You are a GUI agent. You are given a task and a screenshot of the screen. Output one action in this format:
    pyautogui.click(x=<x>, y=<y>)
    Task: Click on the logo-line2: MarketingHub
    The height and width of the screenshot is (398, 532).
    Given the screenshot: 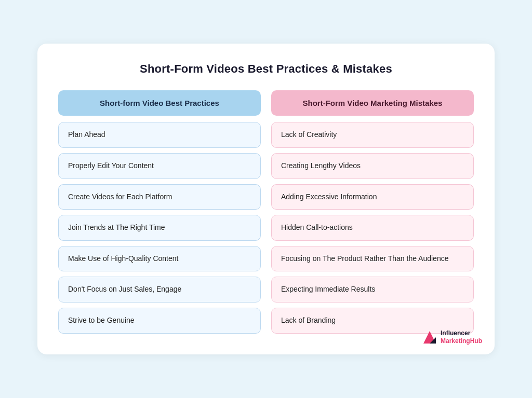 What is the action you would take?
    pyautogui.click(x=461, y=341)
    